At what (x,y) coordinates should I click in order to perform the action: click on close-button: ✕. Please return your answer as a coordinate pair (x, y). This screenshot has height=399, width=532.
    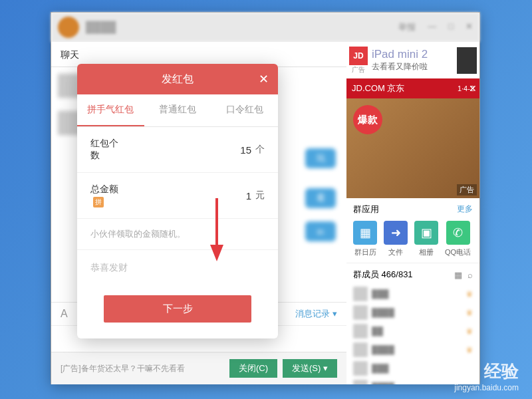
    Looking at the image, I should click on (469, 27).